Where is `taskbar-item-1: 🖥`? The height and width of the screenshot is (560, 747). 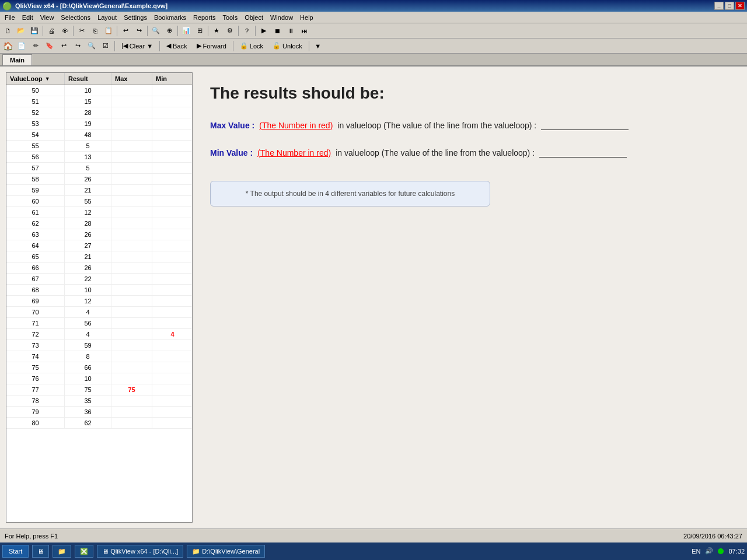 taskbar-item-1: 🖥 is located at coordinates (41, 551).